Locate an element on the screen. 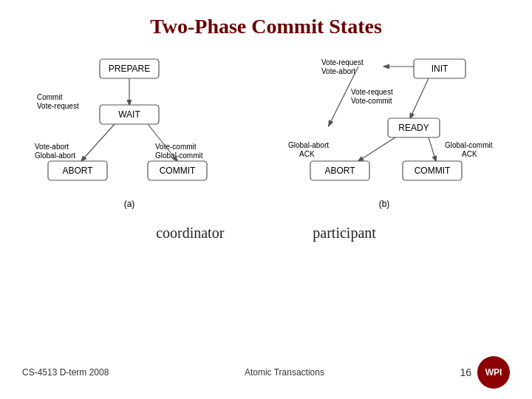 The width and height of the screenshot is (532, 399). page-number: 16 is located at coordinates (466, 372).